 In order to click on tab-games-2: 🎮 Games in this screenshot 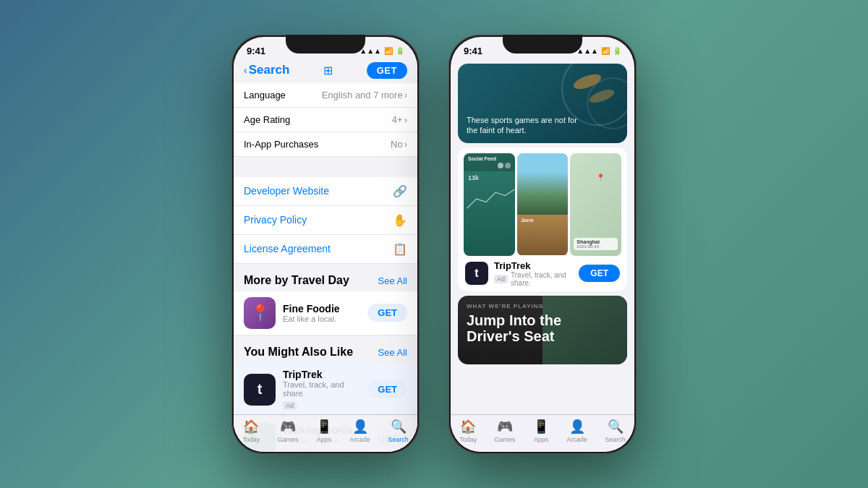, I will do `click(505, 431)`.